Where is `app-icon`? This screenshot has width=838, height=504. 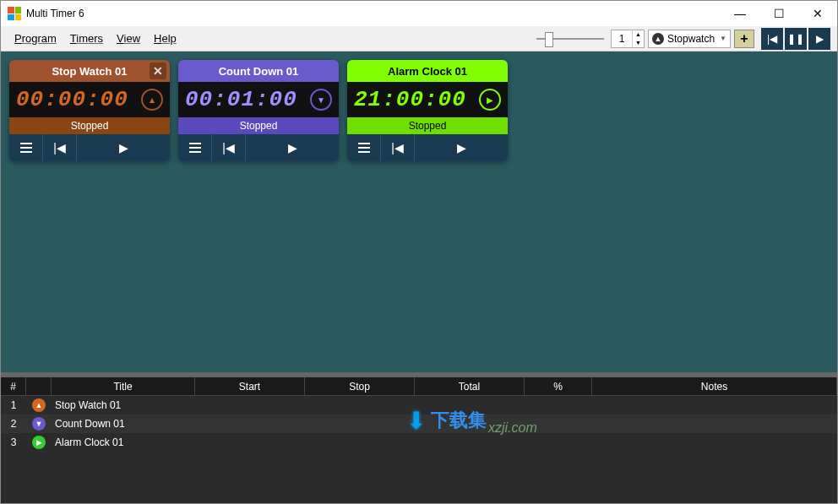
app-icon is located at coordinates (14, 14).